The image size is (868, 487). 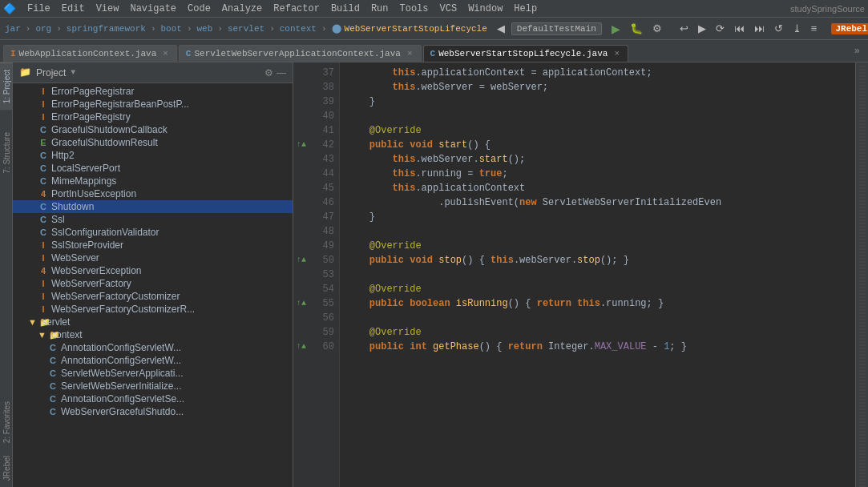 I want to click on tree-item: IWebServerFactory, so click(x=152, y=284).